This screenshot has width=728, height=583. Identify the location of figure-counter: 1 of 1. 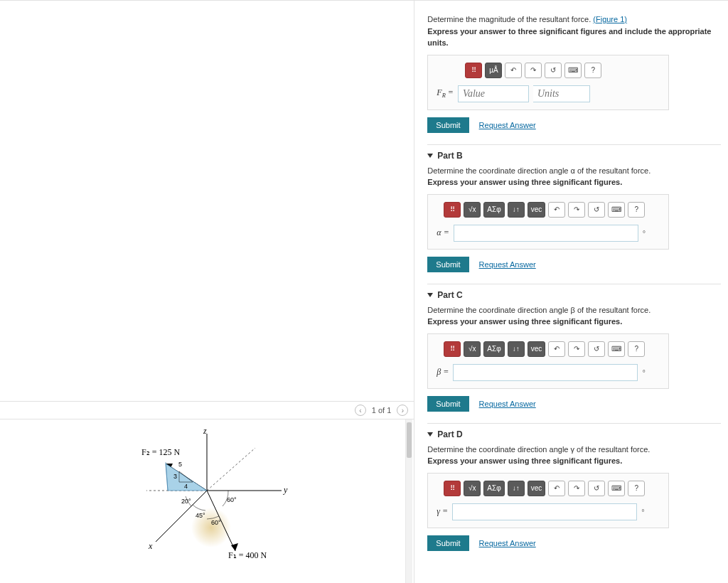
(382, 410).